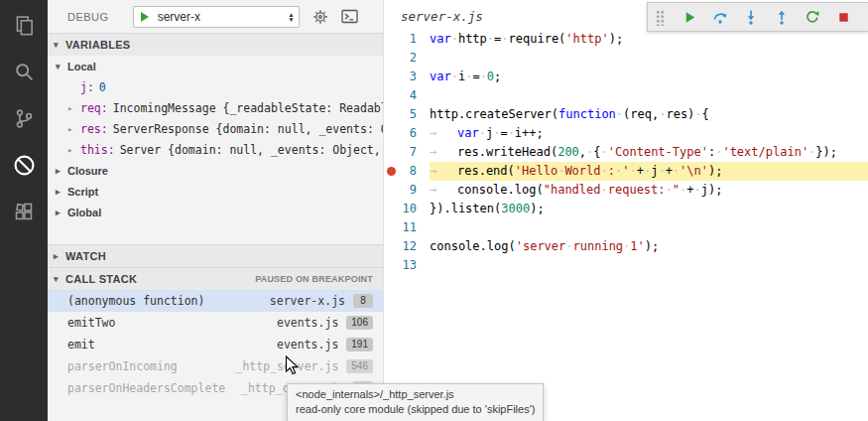 The image size is (868, 421). I want to click on breakpoint-icon, so click(391, 171).